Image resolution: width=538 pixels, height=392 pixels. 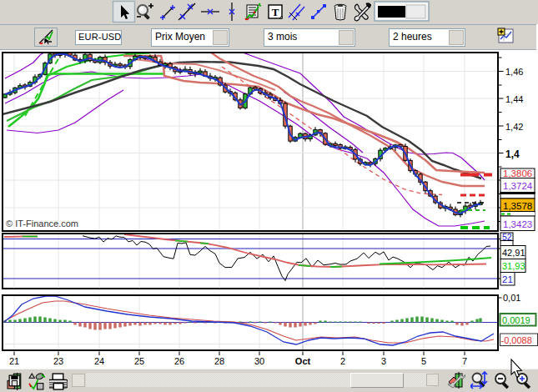 I want to click on svg-text: 1,44, so click(x=514, y=99).